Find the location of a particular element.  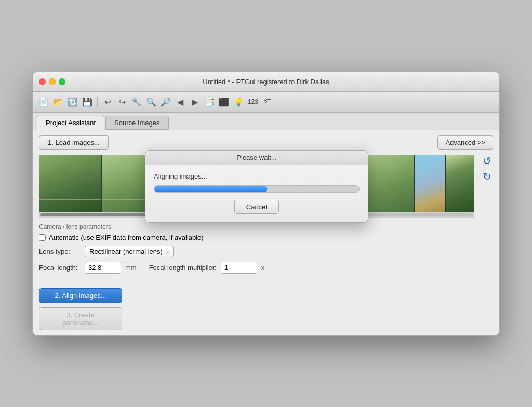

progress-bar-track is located at coordinates (257, 189).